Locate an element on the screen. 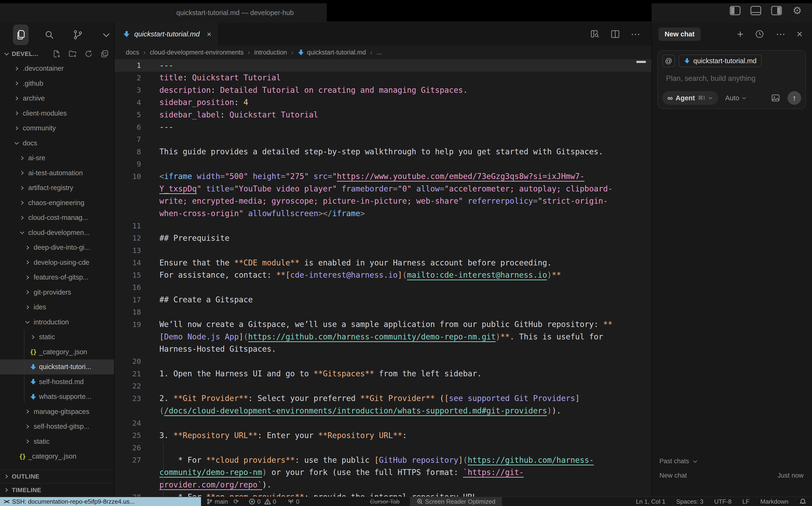 The height and width of the screenshot is (506, 812). tree-item-docs: docs is located at coordinates (57, 143).